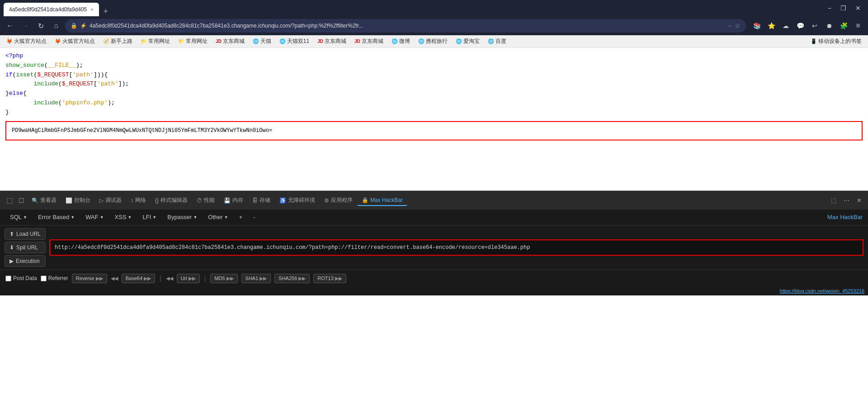 The width and height of the screenshot is (868, 393). Describe the element at coordinates (261, 201) in the screenshot. I see `devtools-tab-storage: 🗄 存储` at that location.